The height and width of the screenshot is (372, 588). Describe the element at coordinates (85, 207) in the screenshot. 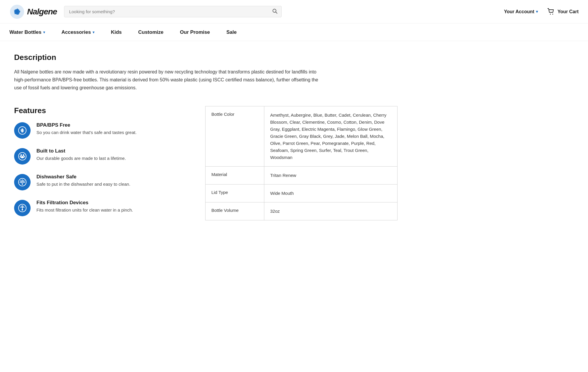

I see `feature-text-filtration: Fits Filtration Devices Fits most filtra…` at that location.